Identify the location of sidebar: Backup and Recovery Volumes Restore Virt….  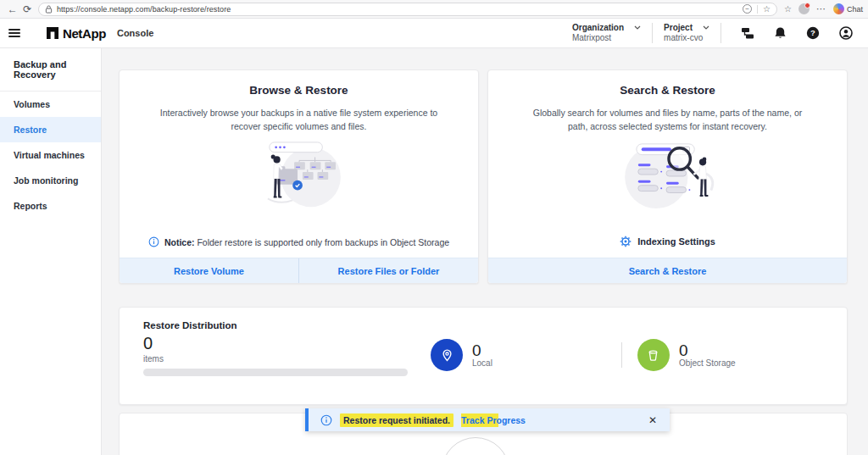
(51, 252).